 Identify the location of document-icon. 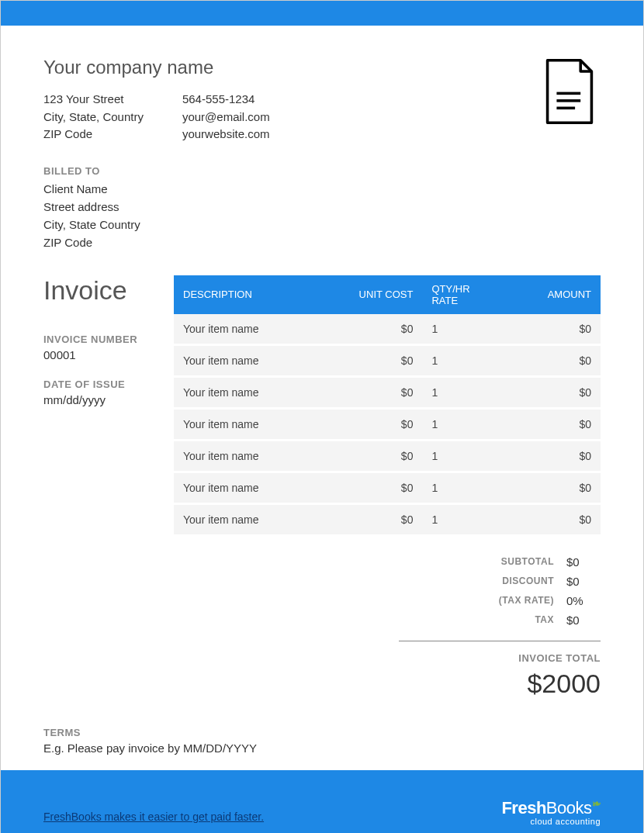
(570, 93).